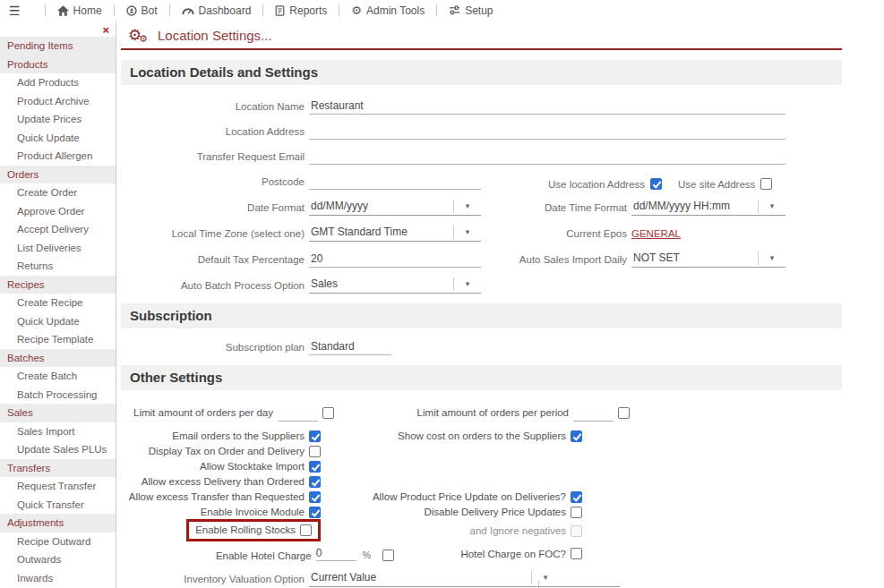 This screenshot has width=884, height=588. Describe the element at coordinates (396, 11) in the screenshot. I see `nav-admin-tools-label: Admin Tools` at that location.